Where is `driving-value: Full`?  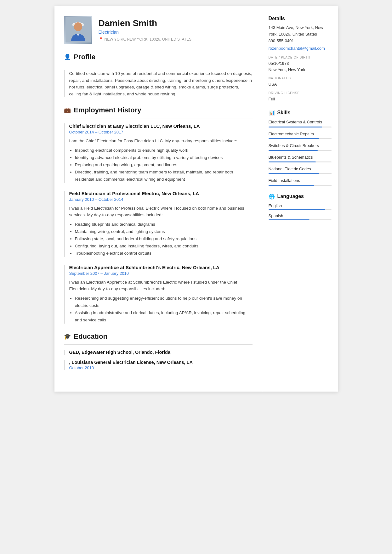
driving-value: Full is located at coordinates (300, 99).